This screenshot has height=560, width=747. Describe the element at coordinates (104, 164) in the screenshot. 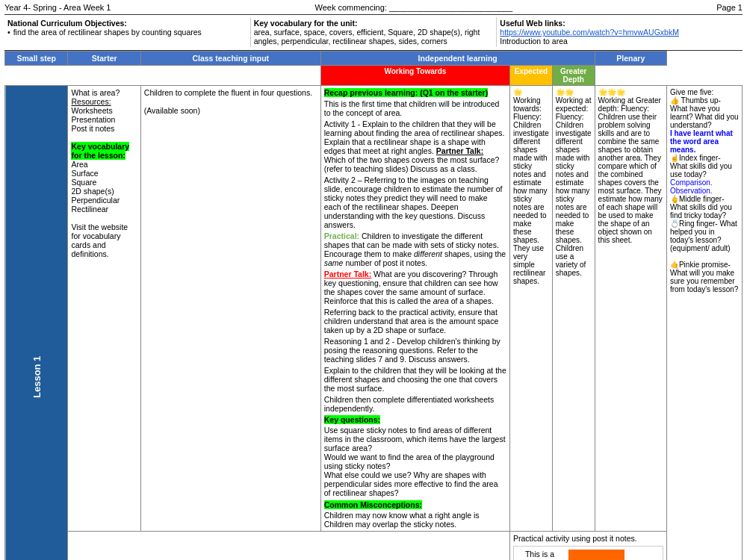

I see `vocab-area: Area` at that location.